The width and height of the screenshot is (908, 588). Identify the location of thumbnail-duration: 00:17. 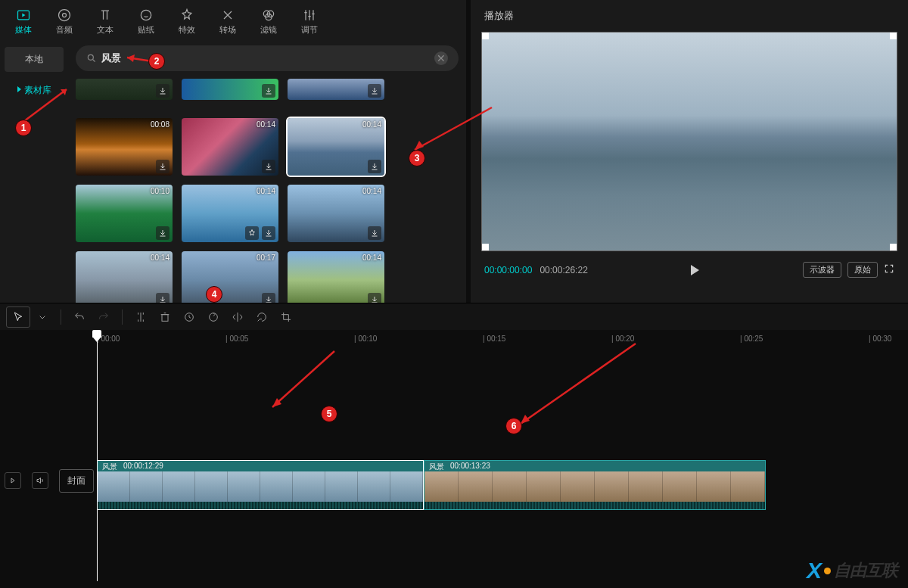
(266, 257).